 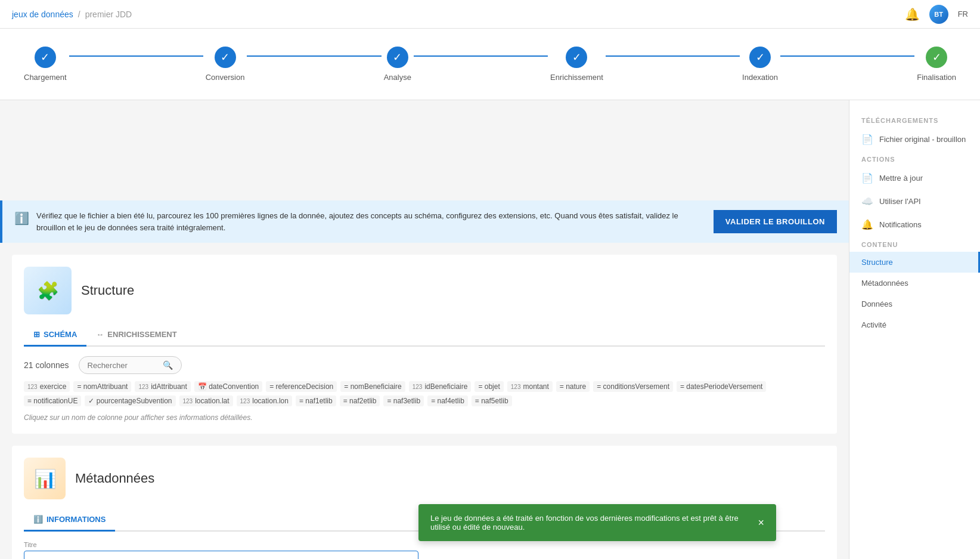 I want to click on tag-notificationue: = notificationUE, so click(x=52, y=401).